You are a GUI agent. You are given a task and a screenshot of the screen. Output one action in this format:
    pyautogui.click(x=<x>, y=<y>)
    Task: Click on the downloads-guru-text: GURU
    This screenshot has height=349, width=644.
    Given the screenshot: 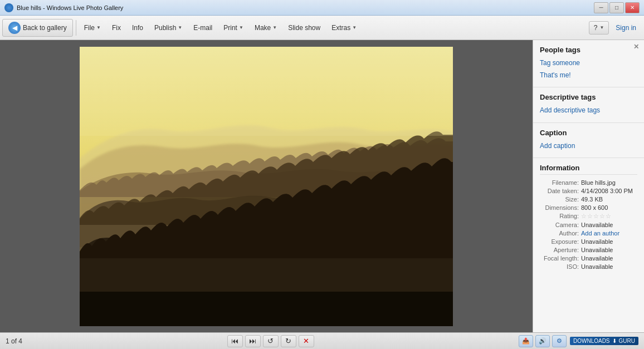 What is the action you would take?
    pyautogui.click(x=627, y=341)
    